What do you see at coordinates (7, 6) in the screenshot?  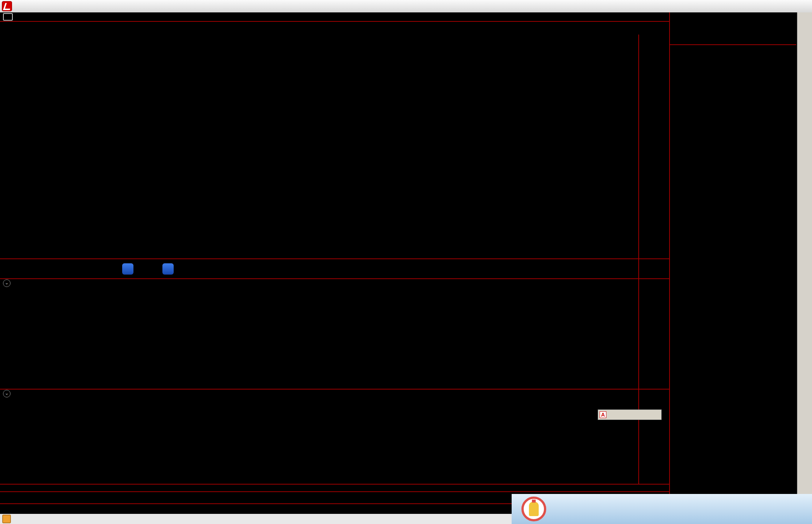 I see `app-logo-icon` at bounding box center [7, 6].